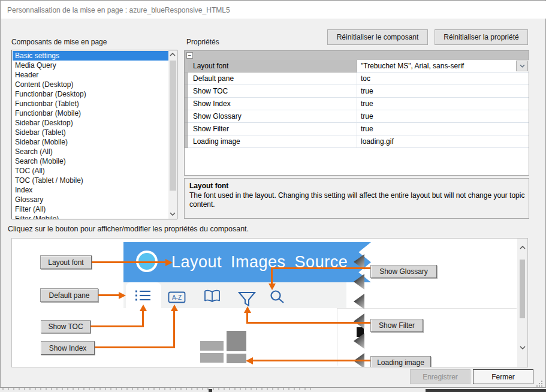  I want to click on property-grid-group-header: −, so click(357, 55).